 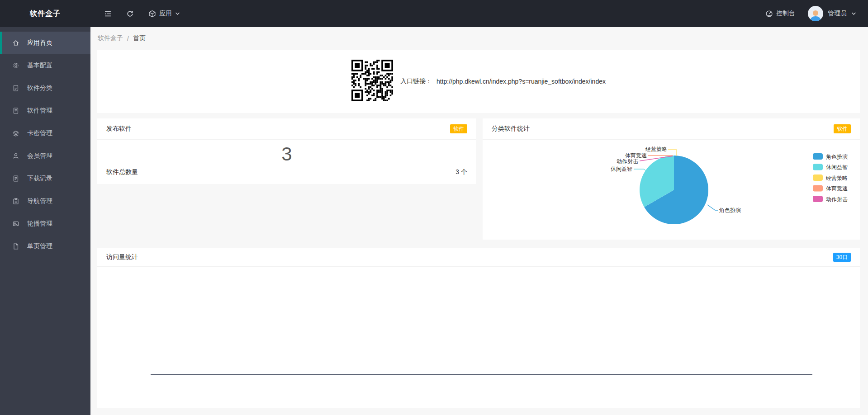 What do you see at coordinates (671, 179) in the screenshot?
I see `category-stats-card: 分类软件统计 软件 经营策略体育竞速动作射击休闲益智角色扮演角色扮演休闲益智经营…` at bounding box center [671, 179].